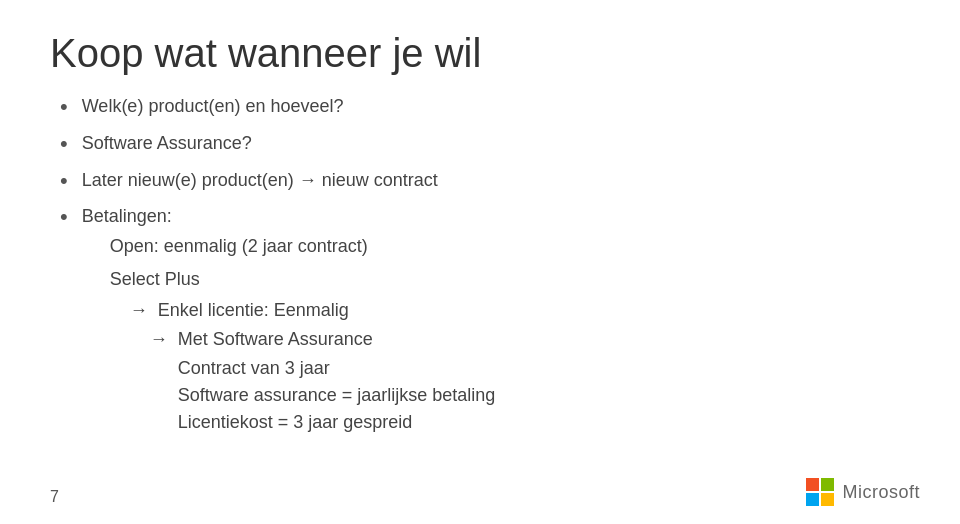 The image size is (960, 524). Describe the element at coordinates (828, 484) in the screenshot. I see `ms-square-green` at that location.